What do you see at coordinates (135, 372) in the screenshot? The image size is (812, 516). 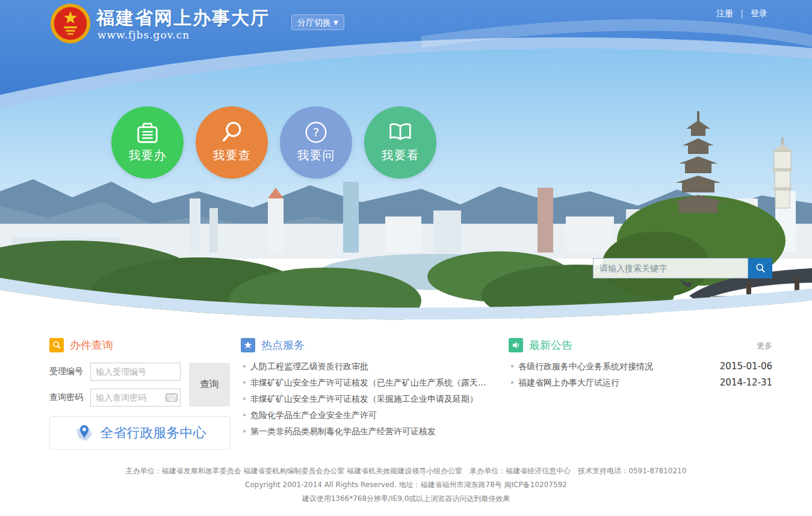 I see `acceptance-number-input` at bounding box center [135, 372].